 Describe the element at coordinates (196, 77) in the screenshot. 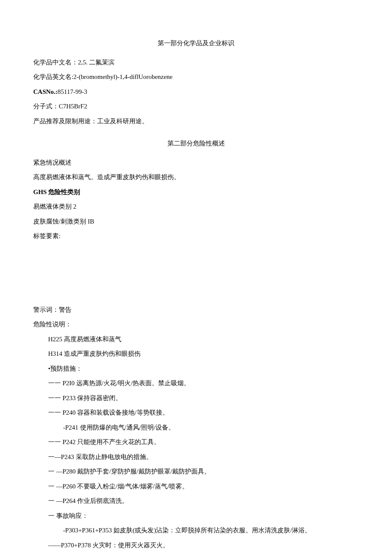

I see `chemical-name-en-line: 化学品英文名:2-(bromomethyl)-1,4-diflUorobenze…` at that location.